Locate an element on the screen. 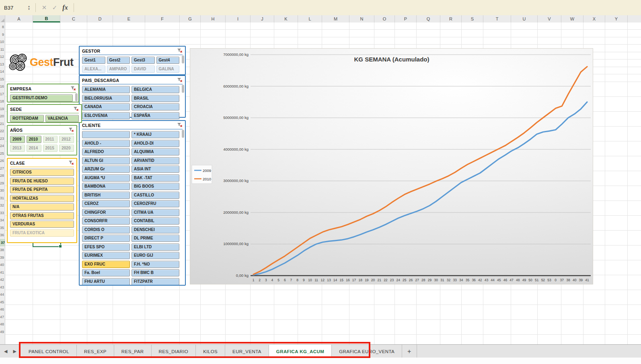 This screenshot has height=364, width=641. row-header-12: 12 is located at coordinates (2, 57).